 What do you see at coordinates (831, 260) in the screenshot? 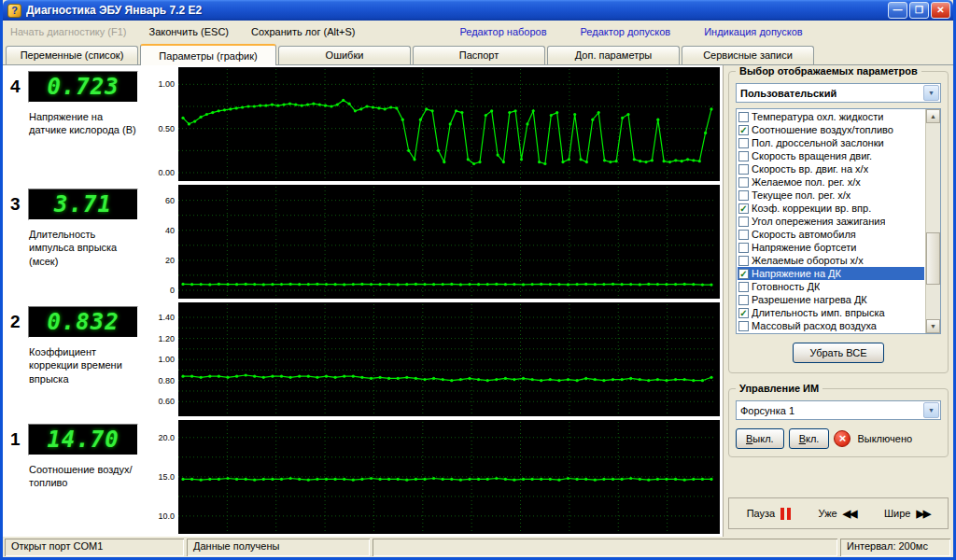
I see `param-item: Желаемые обороты х/х` at bounding box center [831, 260].